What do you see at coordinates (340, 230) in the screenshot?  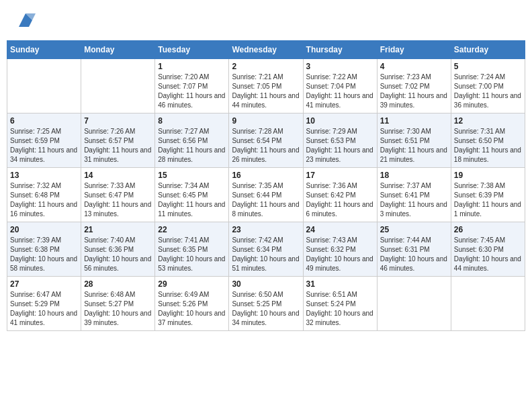 I see `day-number: 24` at bounding box center [340, 230].